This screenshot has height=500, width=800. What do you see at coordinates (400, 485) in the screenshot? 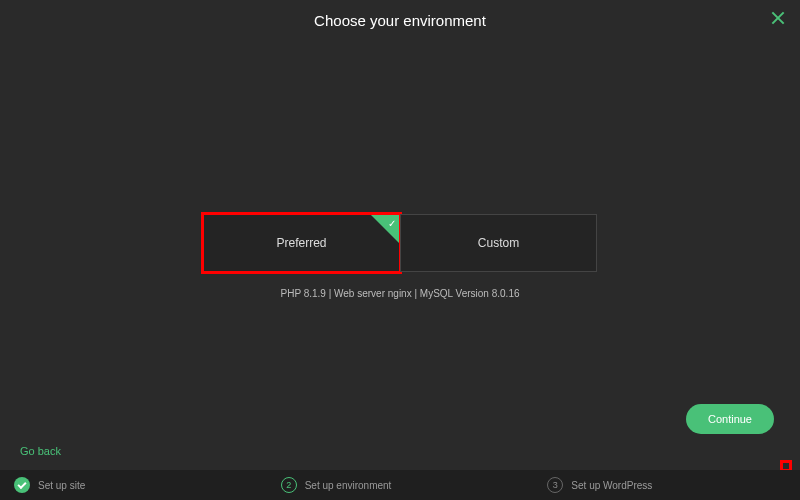
I see `step-setup-environment: 2 Set up environment` at bounding box center [400, 485].